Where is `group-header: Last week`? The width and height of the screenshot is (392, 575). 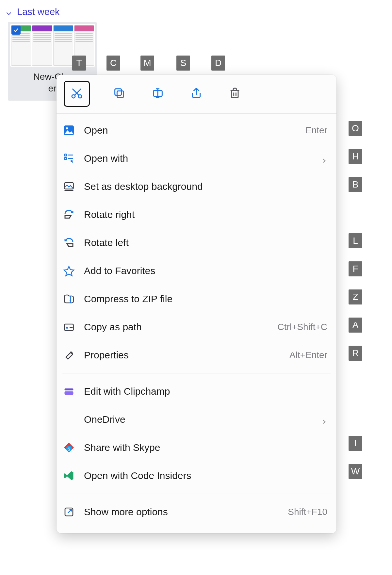 group-header: Last week is located at coordinates (196, 8).